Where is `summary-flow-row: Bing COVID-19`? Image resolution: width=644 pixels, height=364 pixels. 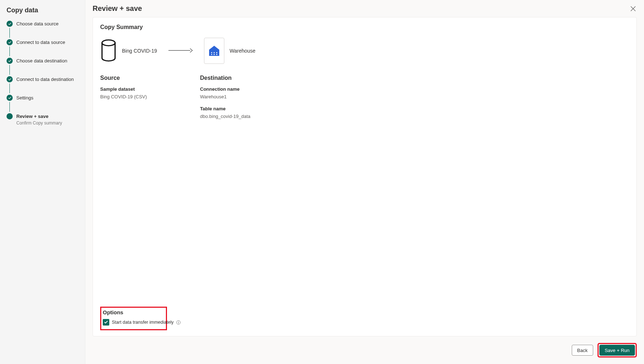
summary-flow-row: Bing COVID-19 is located at coordinates (364, 51).